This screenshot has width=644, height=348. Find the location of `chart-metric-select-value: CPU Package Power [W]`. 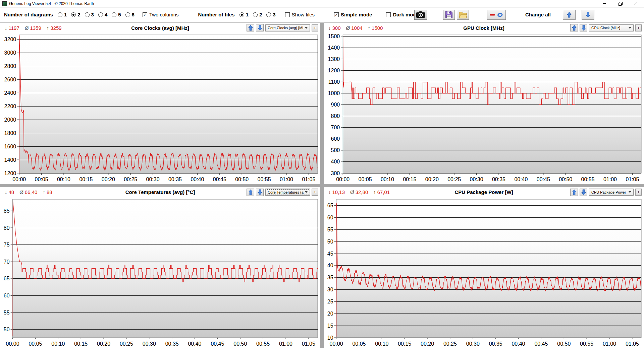

chart-metric-select-value: CPU Package Power [W] is located at coordinates (609, 192).